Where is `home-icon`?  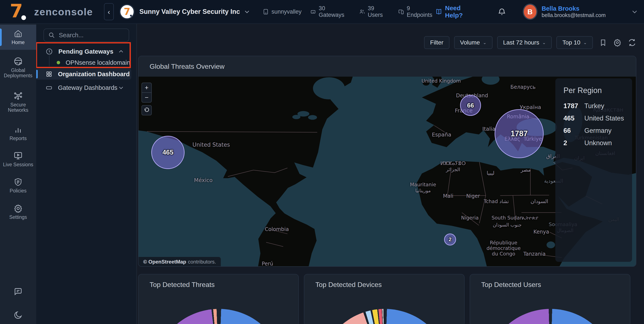
home-icon is located at coordinates (18, 34).